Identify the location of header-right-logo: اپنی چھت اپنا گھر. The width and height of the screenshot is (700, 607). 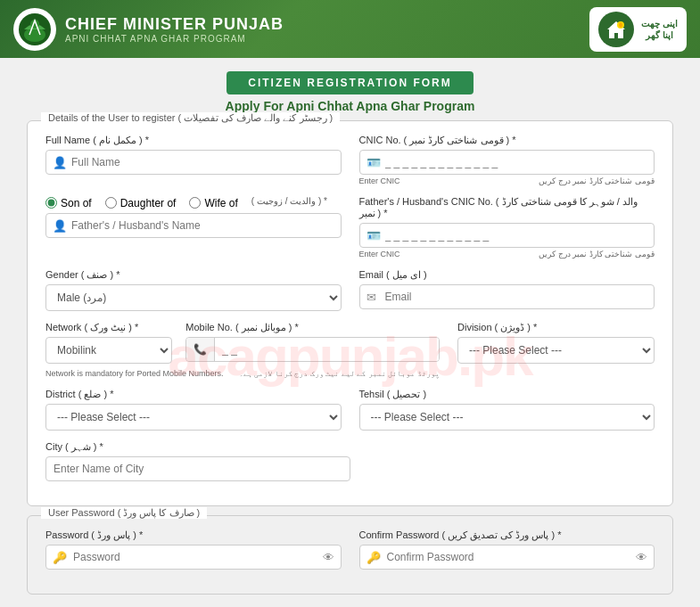
(638, 29).